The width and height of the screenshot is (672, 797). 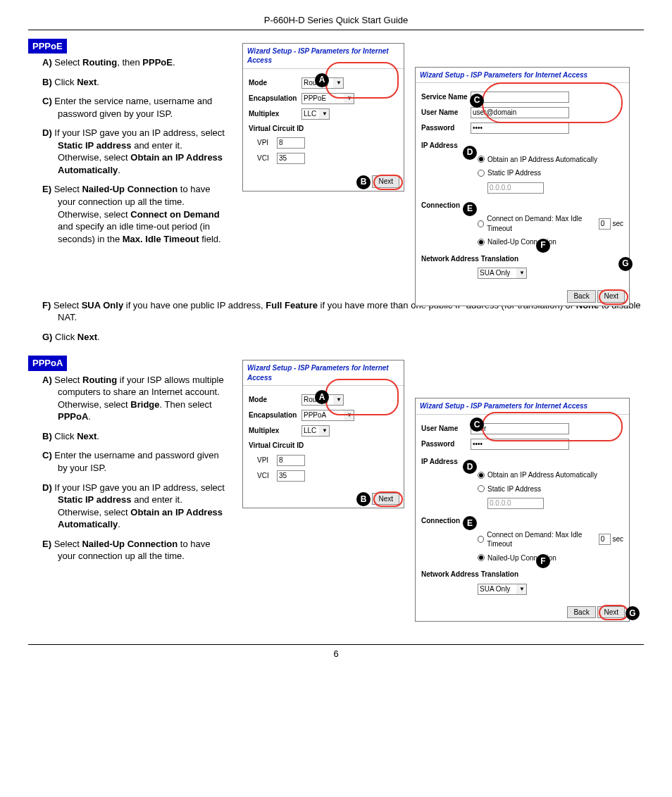 What do you see at coordinates (322, 80) in the screenshot?
I see `callout-a: A` at bounding box center [322, 80].